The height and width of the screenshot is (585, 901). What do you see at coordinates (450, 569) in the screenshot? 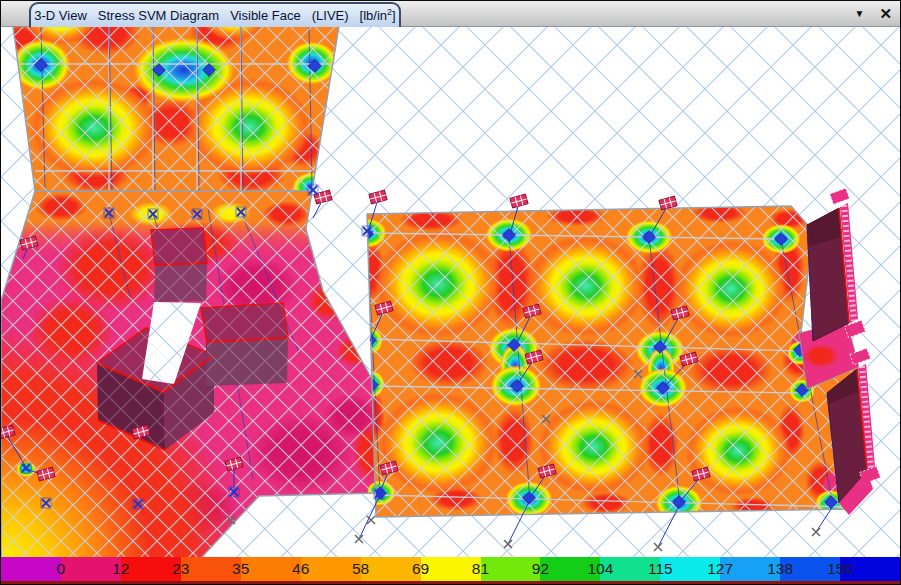
I see `legend-bar` at bounding box center [450, 569].